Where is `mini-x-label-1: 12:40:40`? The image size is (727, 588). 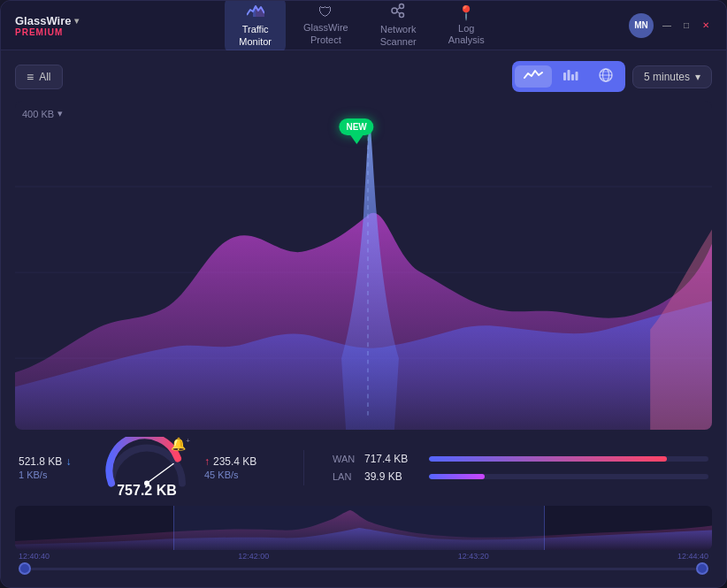 mini-x-label-1: 12:40:40 is located at coordinates (34, 556).